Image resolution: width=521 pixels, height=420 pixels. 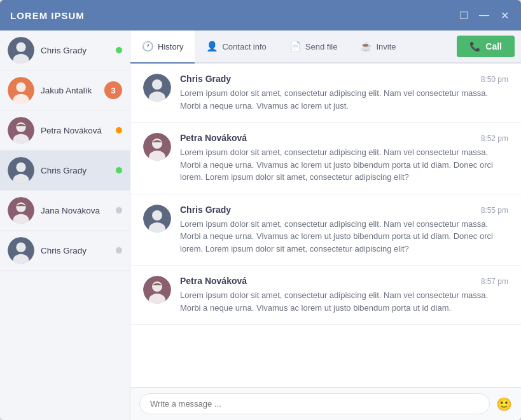 What do you see at coordinates (244, 47) in the screenshot?
I see `contact-tab-label: Contact info` at bounding box center [244, 47].